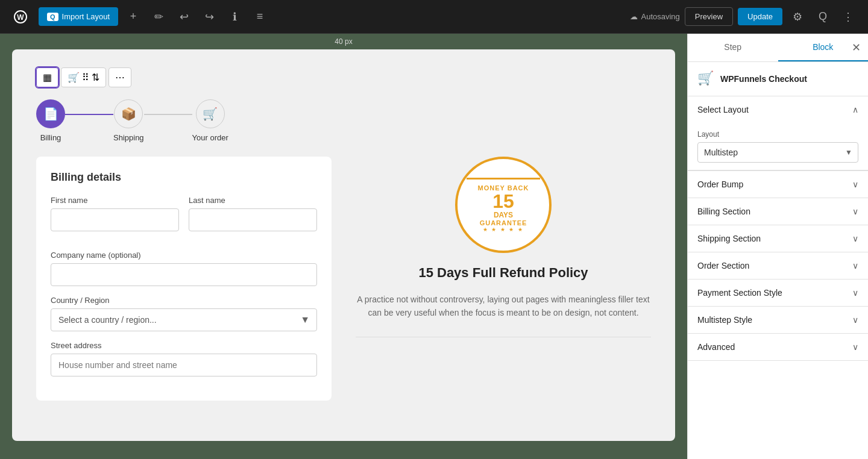 The width and height of the screenshot is (868, 459). What do you see at coordinates (778, 80) in the screenshot?
I see `plugin-header: 🛒 WPFunnels Checkout` at bounding box center [778, 80].